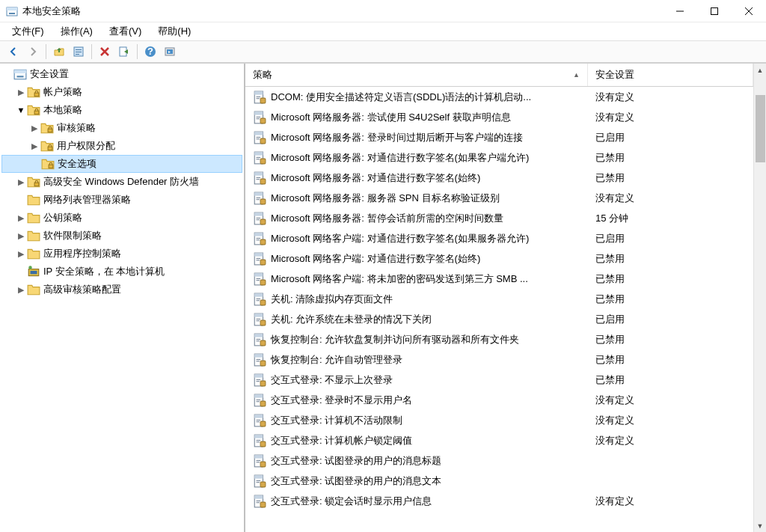 Image resolution: width=766 pixels, height=532 pixels. Describe the element at coordinates (122, 110) in the screenshot. I see `tree-item: ▼本地策略` at that location.